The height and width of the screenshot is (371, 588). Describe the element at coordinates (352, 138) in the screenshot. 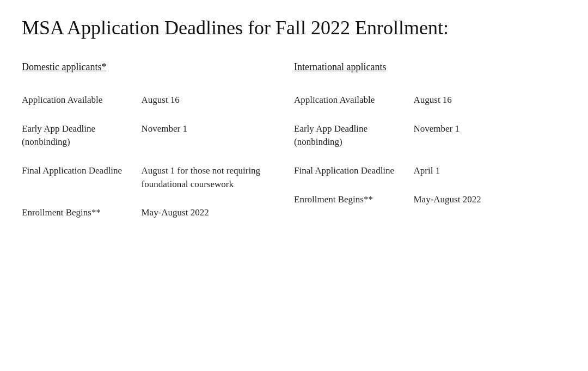

I see `international-label: Early App Deadline (nonbinding)` at that location.